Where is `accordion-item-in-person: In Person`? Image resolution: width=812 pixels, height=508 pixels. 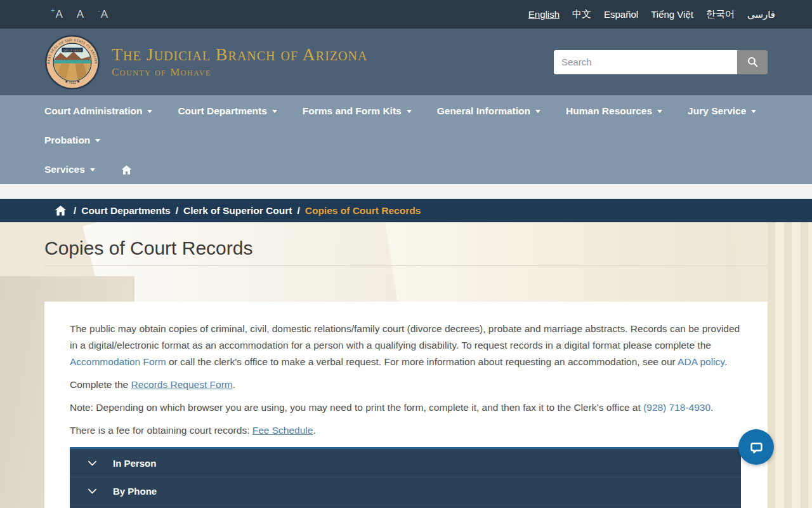 accordion-item-in-person: In Person is located at coordinates (405, 463).